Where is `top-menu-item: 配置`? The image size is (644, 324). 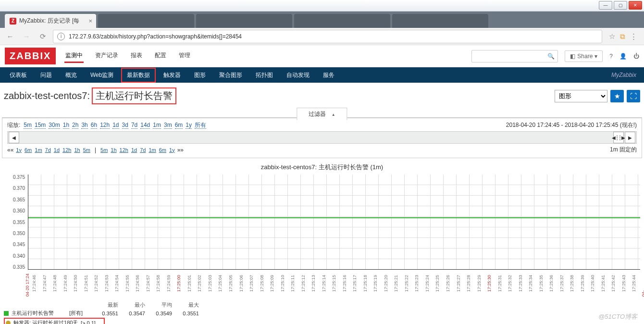
top-menu-item: 配置 is located at coordinates (161, 56).